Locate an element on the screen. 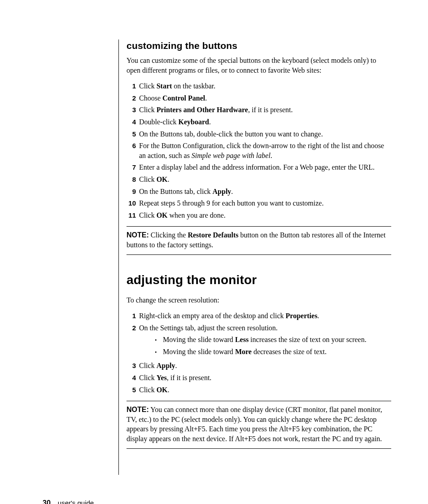 This screenshot has width=428, height=504. step-text: Click Yes, if it is present. is located at coordinates (265, 378).